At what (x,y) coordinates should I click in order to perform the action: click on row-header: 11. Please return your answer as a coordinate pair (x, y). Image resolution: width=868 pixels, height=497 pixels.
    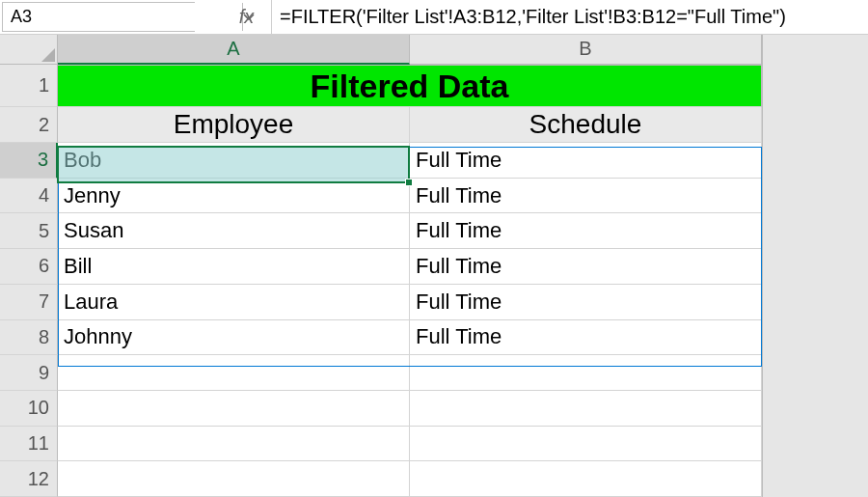
    Looking at the image, I should click on (29, 444).